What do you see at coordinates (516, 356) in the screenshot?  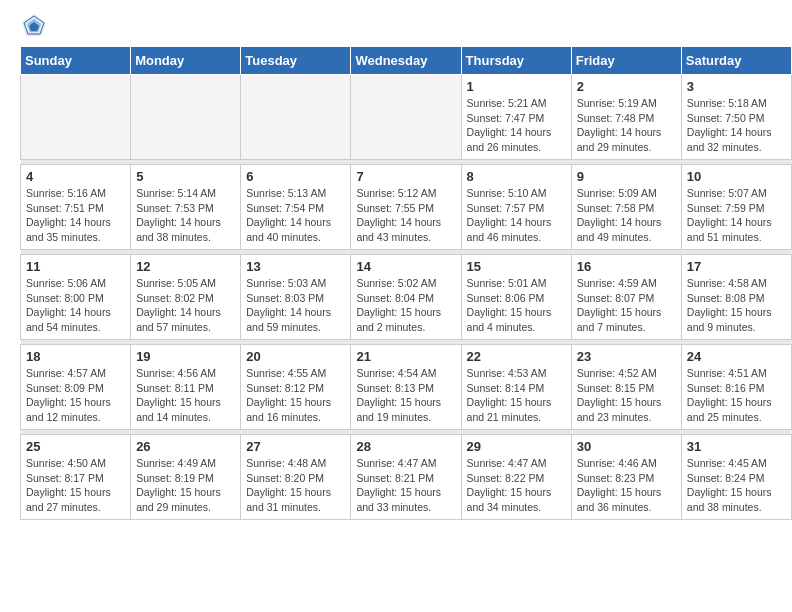 I see `day-number: 22` at bounding box center [516, 356].